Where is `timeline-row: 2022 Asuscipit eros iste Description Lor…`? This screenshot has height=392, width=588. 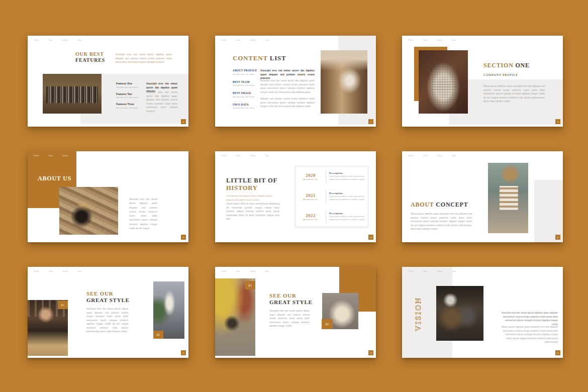 timeline-row: 2022 Asuscipit eros iste Description Lor… is located at coordinates (332, 217).